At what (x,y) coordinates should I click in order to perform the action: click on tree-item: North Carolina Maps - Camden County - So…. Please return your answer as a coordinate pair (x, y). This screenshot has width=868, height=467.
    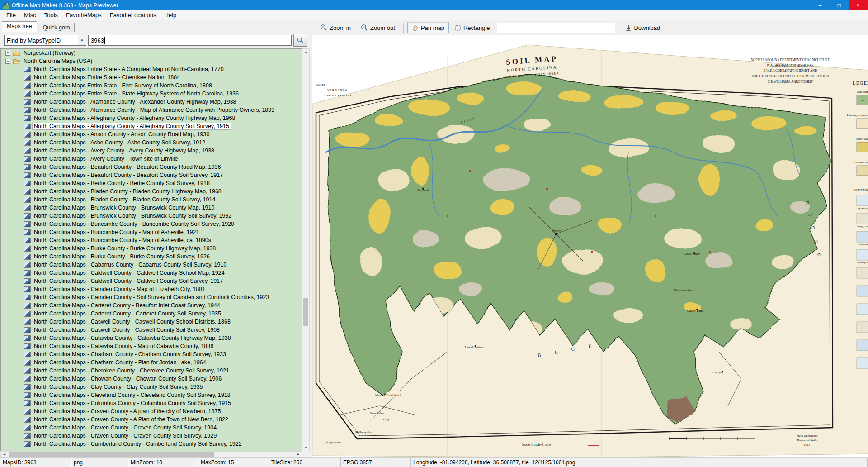
    Looking at the image, I should click on (151, 297).